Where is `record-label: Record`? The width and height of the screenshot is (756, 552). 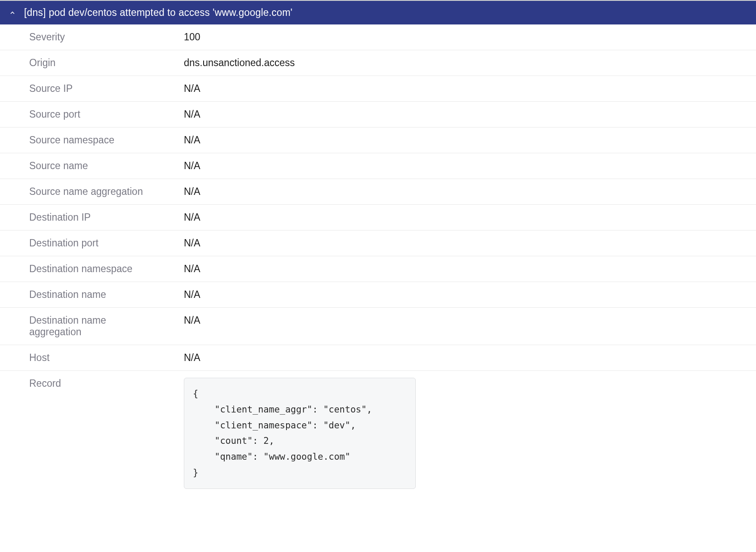
record-label: Record is located at coordinates (77, 384).